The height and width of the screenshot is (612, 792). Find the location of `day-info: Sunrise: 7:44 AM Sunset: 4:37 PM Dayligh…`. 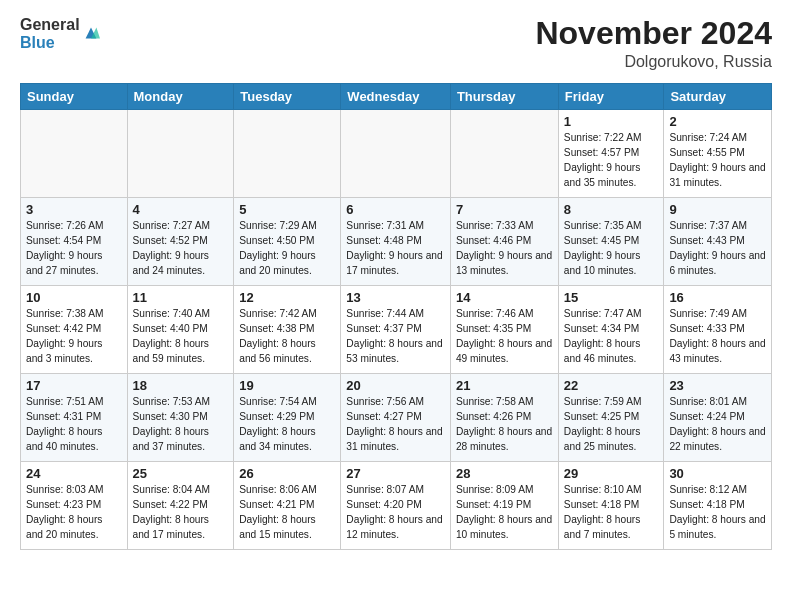

day-info: Sunrise: 7:44 AM Sunset: 4:37 PM Dayligh… is located at coordinates (396, 336).